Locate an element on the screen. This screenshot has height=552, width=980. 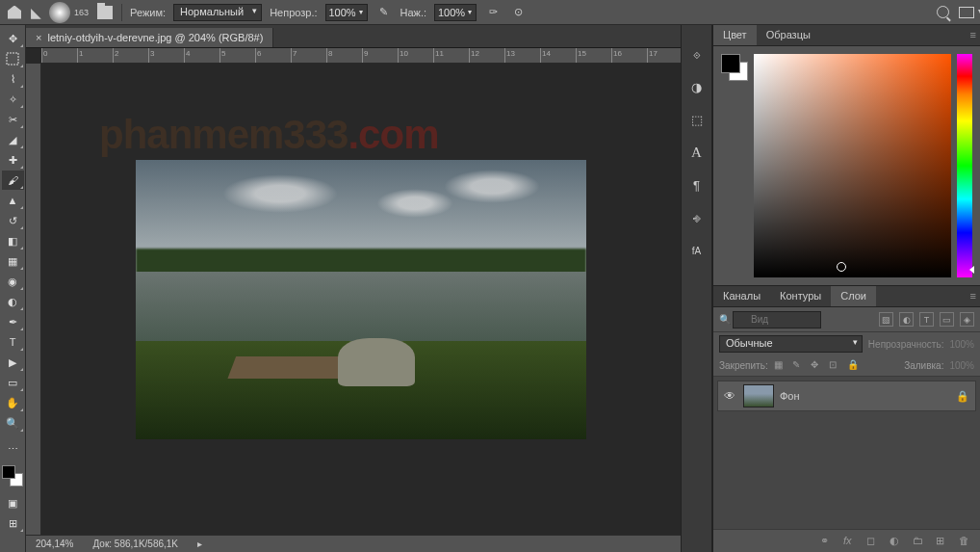
layer-list: 👁 Фон 🔒 is located at coordinates (847, 453).